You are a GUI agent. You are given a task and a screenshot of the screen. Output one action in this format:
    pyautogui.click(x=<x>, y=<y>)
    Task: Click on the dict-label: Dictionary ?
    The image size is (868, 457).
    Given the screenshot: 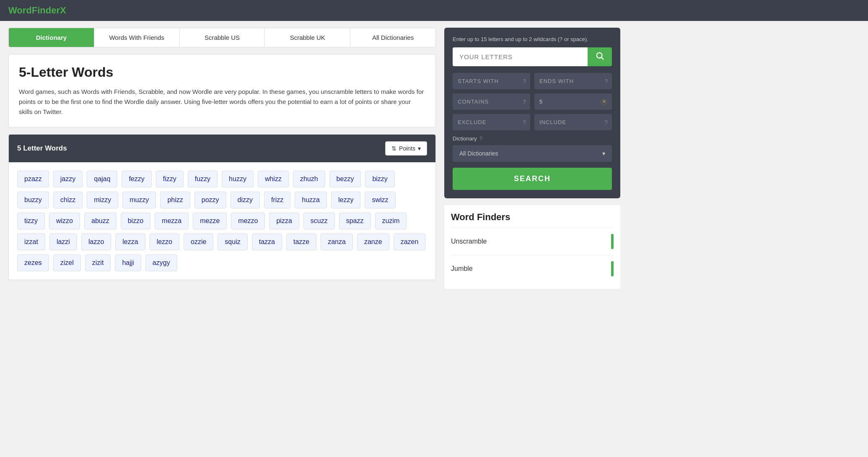 What is the action you would take?
    pyautogui.click(x=532, y=138)
    